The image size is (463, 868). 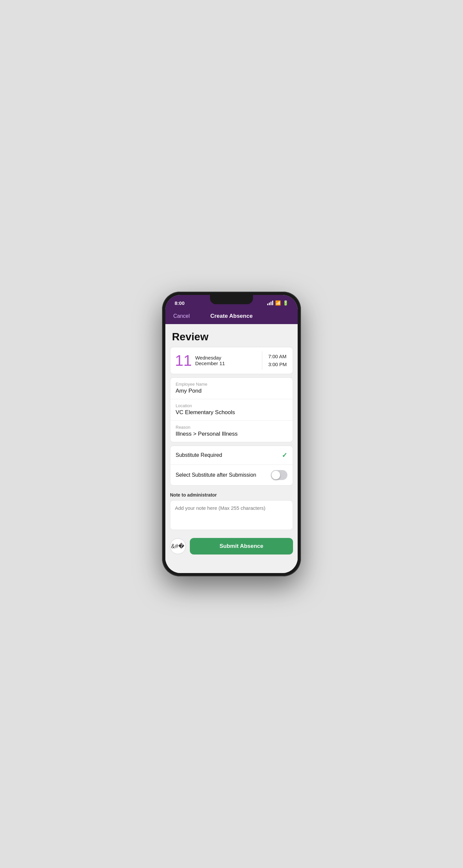 What do you see at coordinates (184, 361) in the screenshot?
I see `date-day-number: 11` at bounding box center [184, 361].